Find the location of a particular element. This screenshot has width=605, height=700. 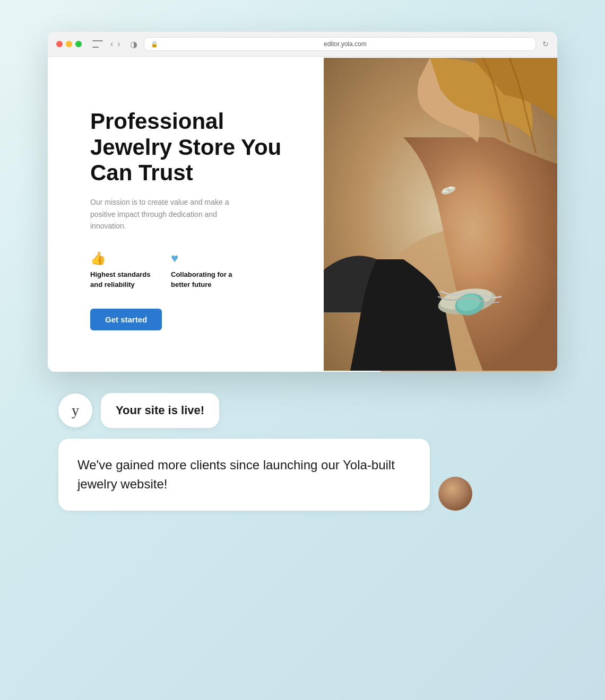

browser-chrome: ‹ › ◑ 🔒 editor.yola.com ↻ is located at coordinates (302, 45).